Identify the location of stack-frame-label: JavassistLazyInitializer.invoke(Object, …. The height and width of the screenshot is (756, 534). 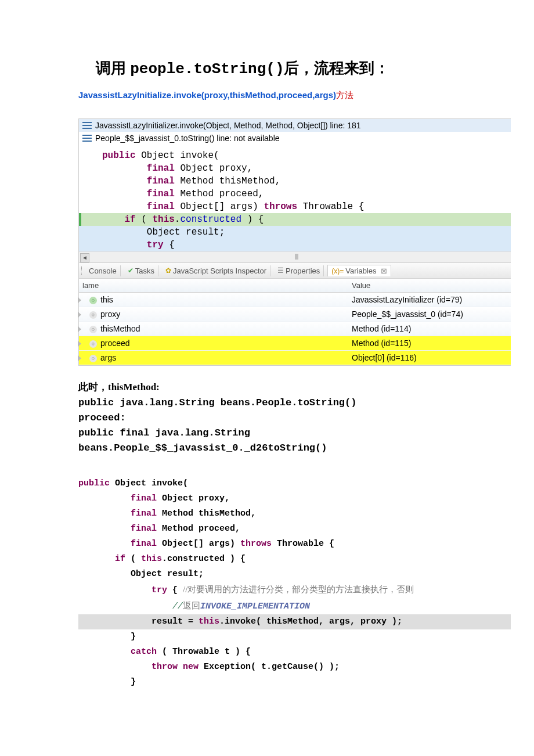
(228, 125).